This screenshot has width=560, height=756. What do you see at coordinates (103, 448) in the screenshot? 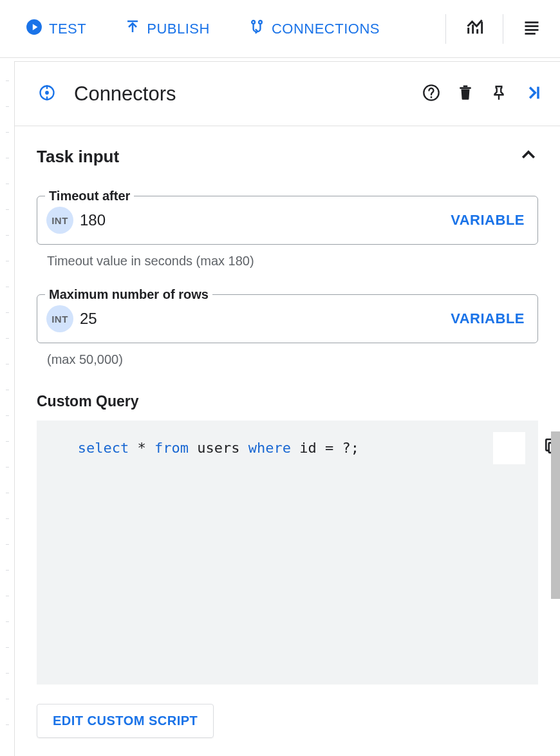
I see `sql-keyword: select` at bounding box center [103, 448].